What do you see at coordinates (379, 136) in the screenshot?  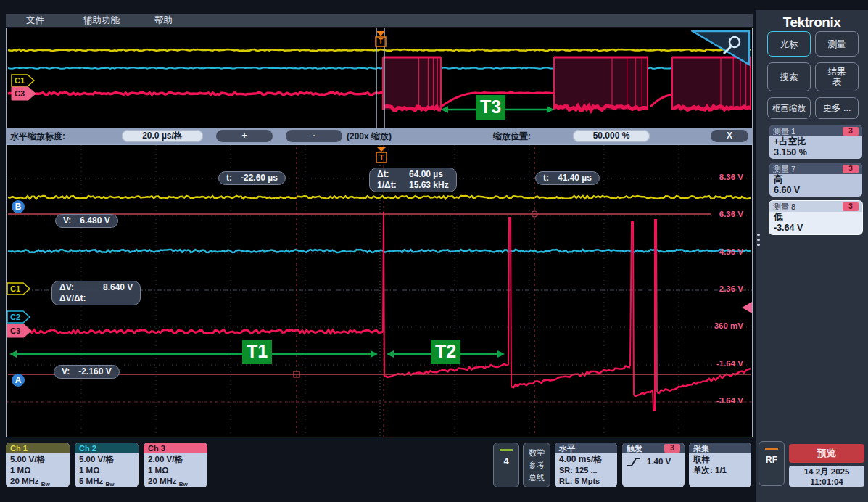 I see `zoom-control-bar: 水平缩放标度: 20.0 µs/格 + - (200x 缩放) 缩放位置: 50…` at bounding box center [379, 136].